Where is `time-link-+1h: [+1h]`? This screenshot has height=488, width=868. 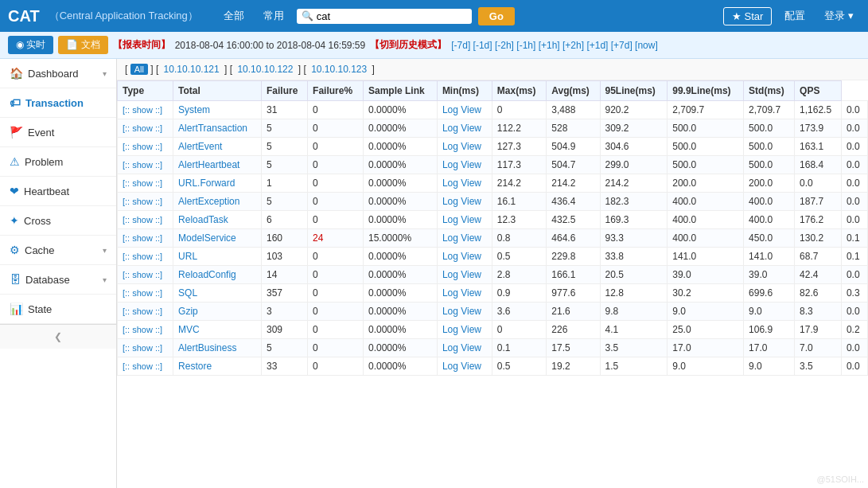 time-link-+1h: [+1h] is located at coordinates (551, 45).